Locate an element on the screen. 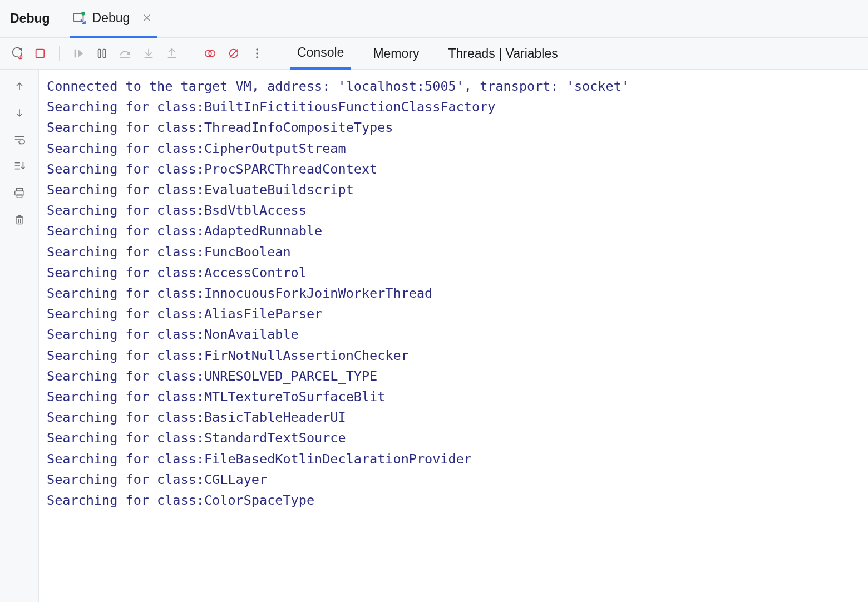  pause-button is located at coordinates (102, 53).